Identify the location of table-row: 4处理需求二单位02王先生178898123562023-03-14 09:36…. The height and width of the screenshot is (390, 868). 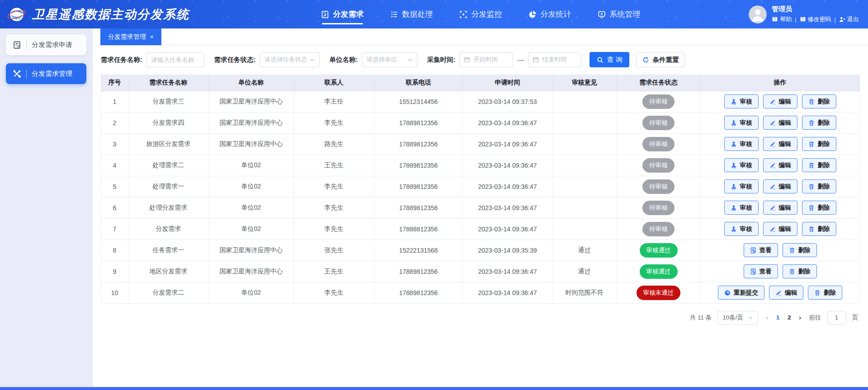
(481, 165).